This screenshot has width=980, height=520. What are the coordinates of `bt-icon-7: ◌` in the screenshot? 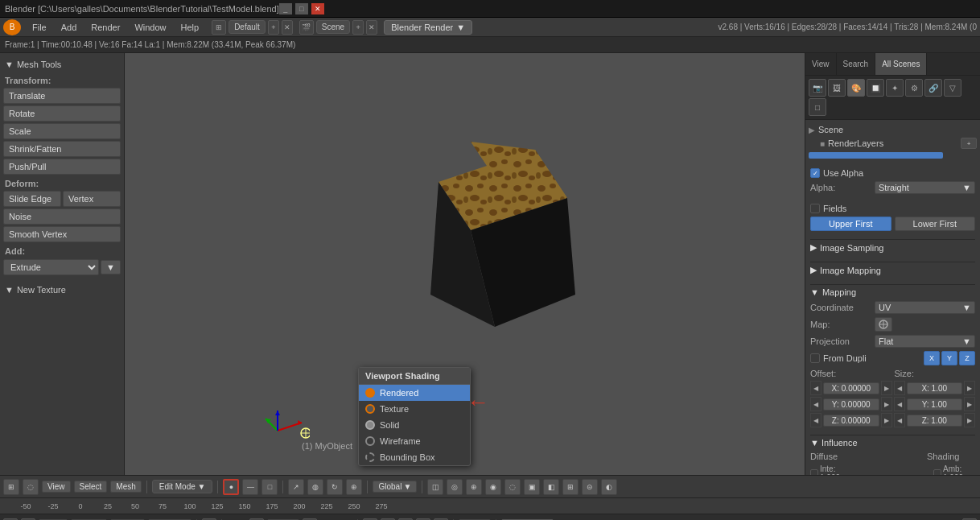 It's located at (513, 487).